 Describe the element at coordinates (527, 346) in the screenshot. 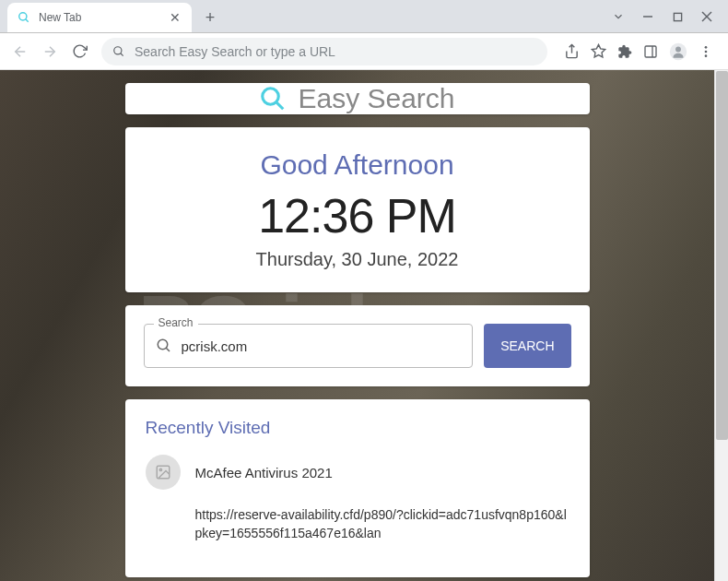

I see `search-button: SEARCH` at that location.